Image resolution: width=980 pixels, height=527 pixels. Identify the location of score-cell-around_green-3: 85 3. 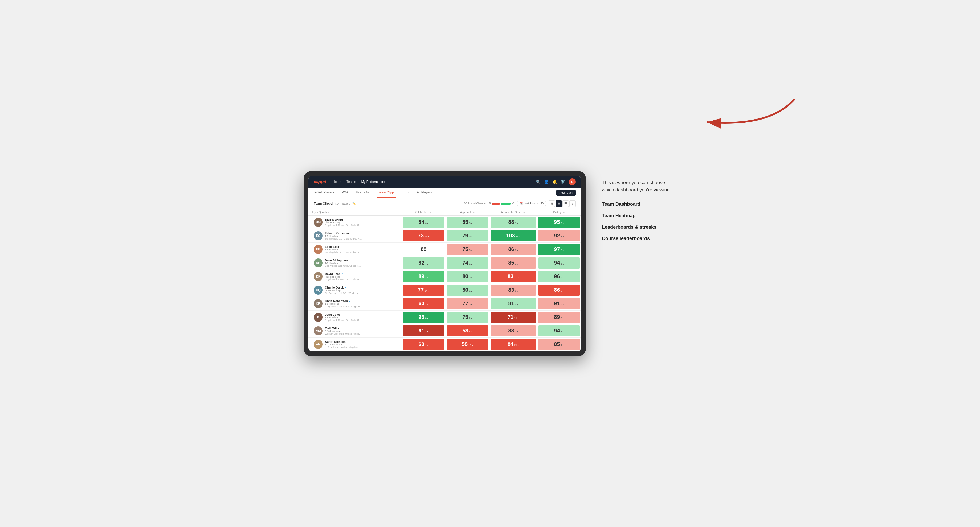
(514, 263).